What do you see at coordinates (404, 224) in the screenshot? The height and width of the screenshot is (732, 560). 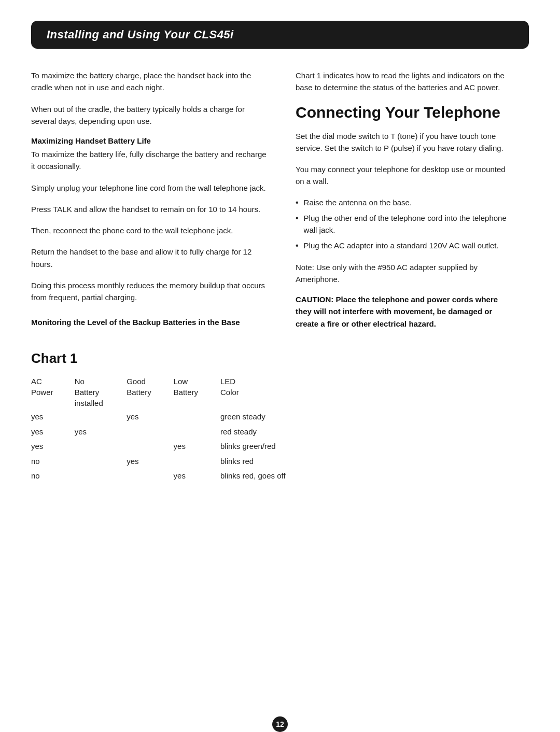 I see `bullet-item-2: Plug the other end of the telephone cord…` at bounding box center [404, 224].